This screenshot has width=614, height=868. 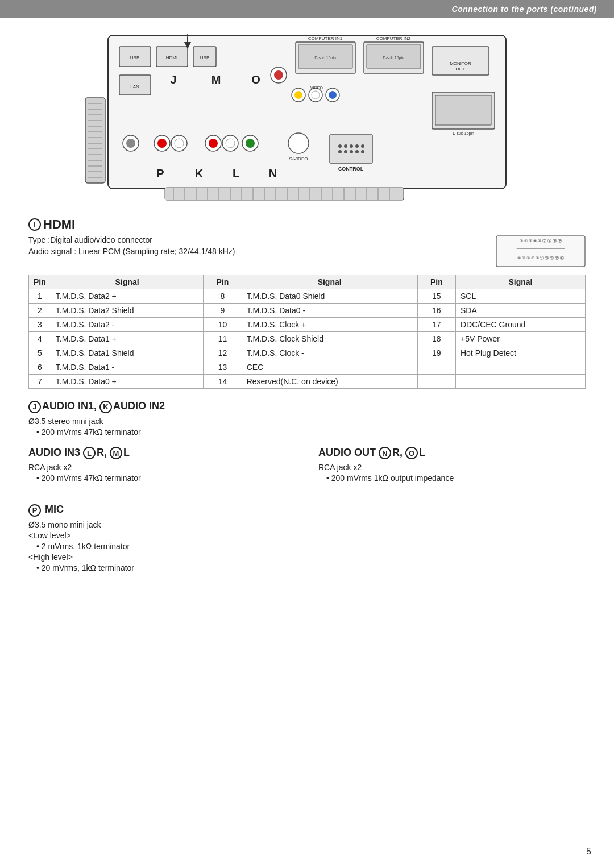 What do you see at coordinates (162, 466) in the screenshot?
I see `audio-in3-section: AUDIO IN3 LR, ML RCA jack x2 • 200 mVrms…` at bounding box center [162, 466].